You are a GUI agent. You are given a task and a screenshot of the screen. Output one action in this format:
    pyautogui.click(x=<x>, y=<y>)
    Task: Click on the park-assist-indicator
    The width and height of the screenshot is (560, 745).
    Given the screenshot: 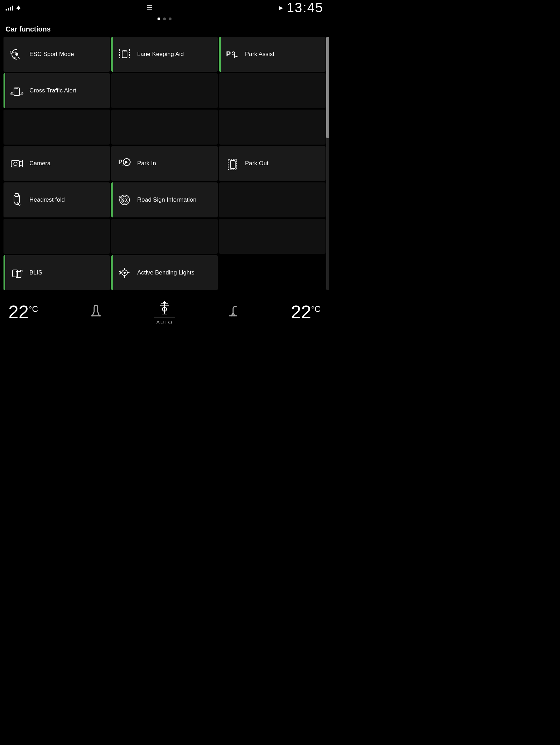 What is the action you would take?
    pyautogui.click(x=220, y=54)
    